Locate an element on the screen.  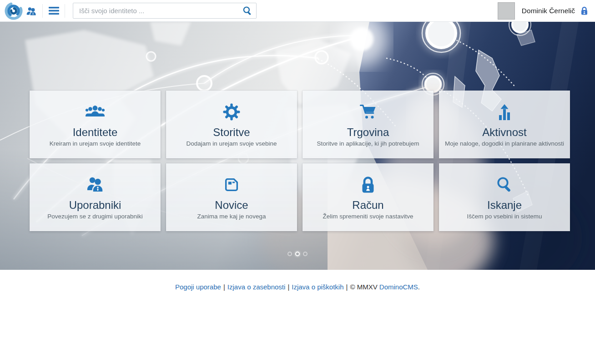
footer-link-terms: Pogoji uporabe is located at coordinates (198, 287).